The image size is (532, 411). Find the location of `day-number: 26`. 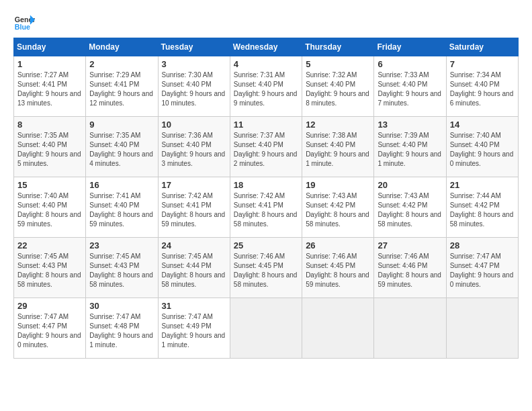

day-number: 26 is located at coordinates (338, 246).